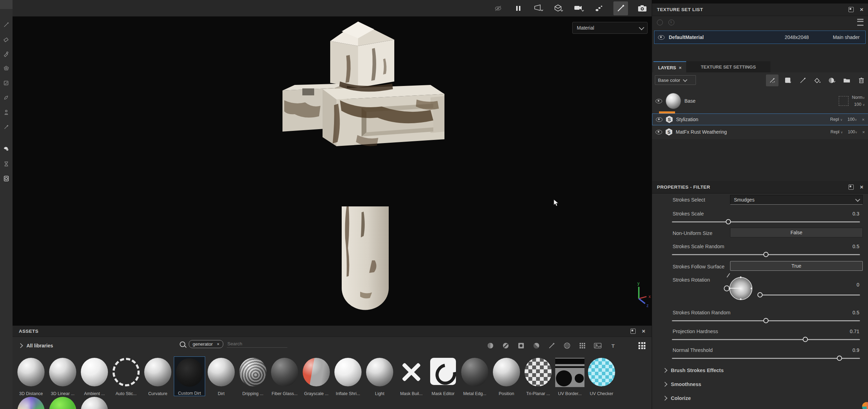 This screenshot has width=868, height=409. What do you see at coordinates (380, 376) in the screenshot?
I see `asset-tile: Light` at bounding box center [380, 376].